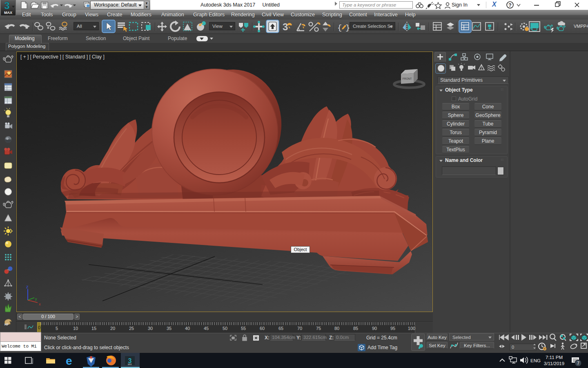  I want to click on svg-text: 0, so click(513, 347).